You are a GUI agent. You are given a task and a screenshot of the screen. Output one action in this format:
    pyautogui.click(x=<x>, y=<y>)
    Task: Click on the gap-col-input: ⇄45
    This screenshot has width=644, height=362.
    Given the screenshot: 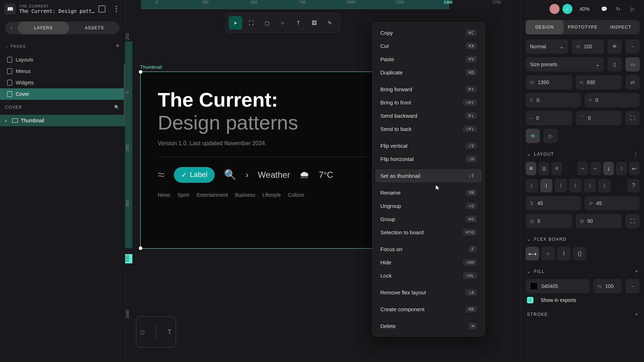 What is the action you would take?
    pyautogui.click(x=613, y=203)
    